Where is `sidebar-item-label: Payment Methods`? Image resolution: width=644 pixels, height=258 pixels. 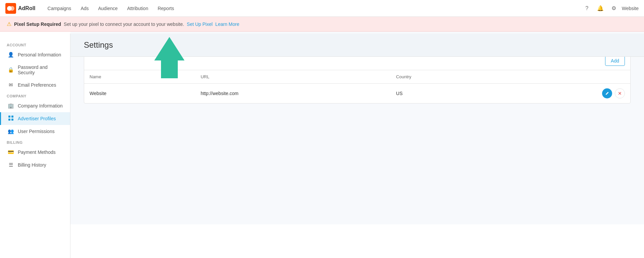
sidebar-item-label: Payment Methods is located at coordinates (37, 152).